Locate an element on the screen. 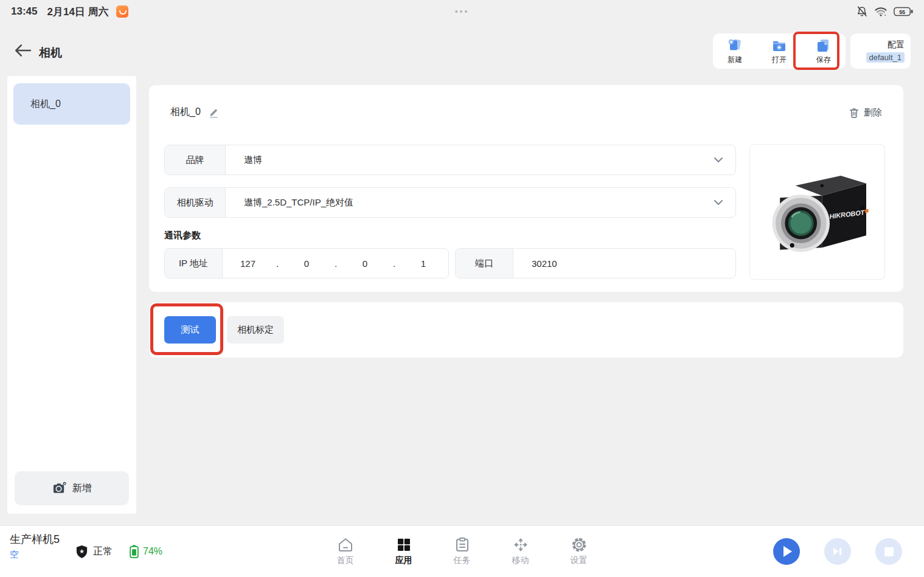  camera-actions-panel: 测试 相机标定 is located at coordinates (526, 330).